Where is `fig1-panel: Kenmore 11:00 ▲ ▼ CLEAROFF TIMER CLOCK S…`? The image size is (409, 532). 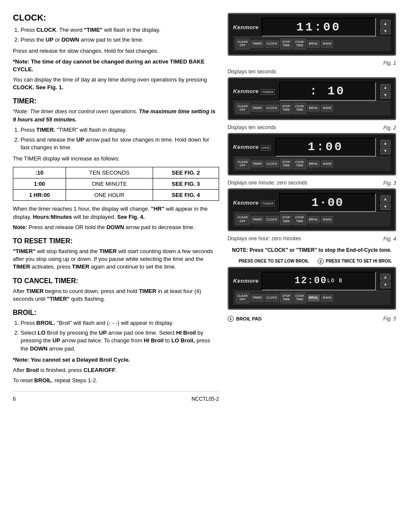
fig1-panel: Kenmore 11:00 ▲ ▼ CLEAROFF TIMER CLOCK S… is located at coordinates (312, 34).